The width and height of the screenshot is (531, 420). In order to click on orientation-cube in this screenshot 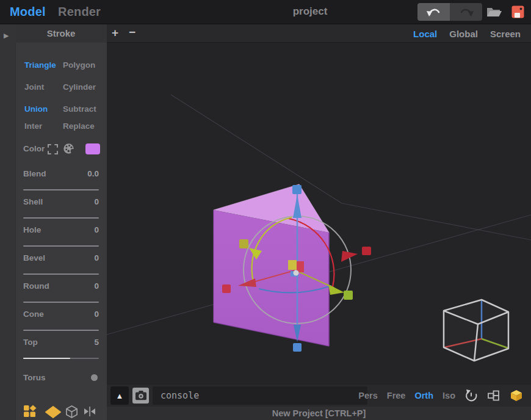, I will do `click(476, 330)`.